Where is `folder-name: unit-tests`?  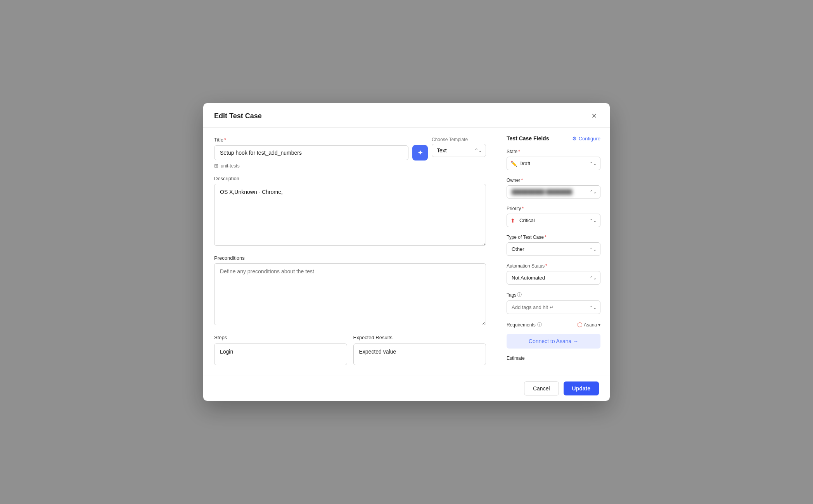
folder-name: unit-tests is located at coordinates (230, 166).